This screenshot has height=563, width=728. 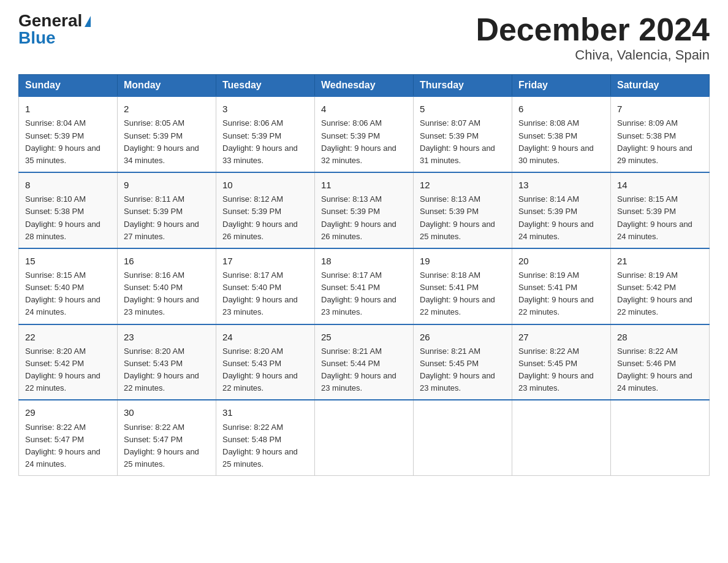 I want to click on day-info: Sunrise: 8:20 AMSunset: 5:42 PMDaylight:…, so click(x=68, y=370).